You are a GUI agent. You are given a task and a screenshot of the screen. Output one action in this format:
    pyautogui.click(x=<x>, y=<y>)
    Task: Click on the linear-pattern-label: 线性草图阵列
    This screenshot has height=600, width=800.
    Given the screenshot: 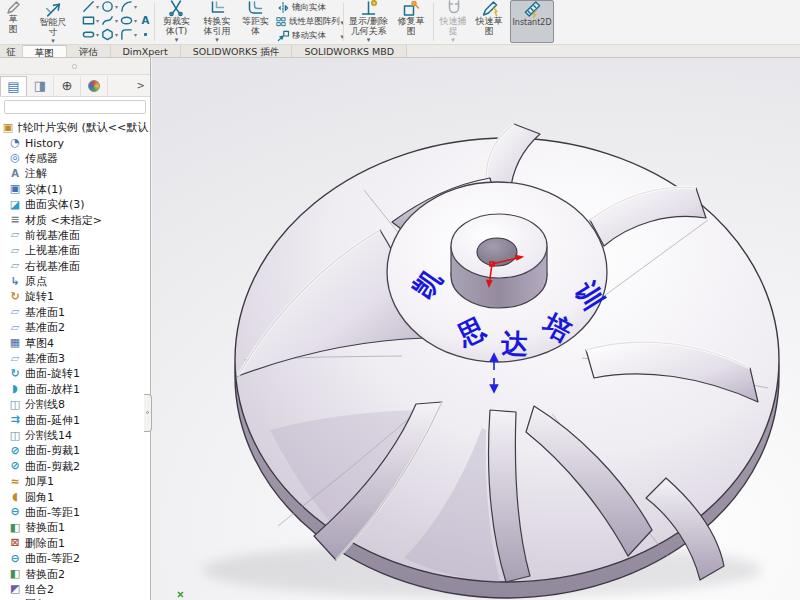 What is the action you would take?
    pyautogui.click(x=314, y=22)
    